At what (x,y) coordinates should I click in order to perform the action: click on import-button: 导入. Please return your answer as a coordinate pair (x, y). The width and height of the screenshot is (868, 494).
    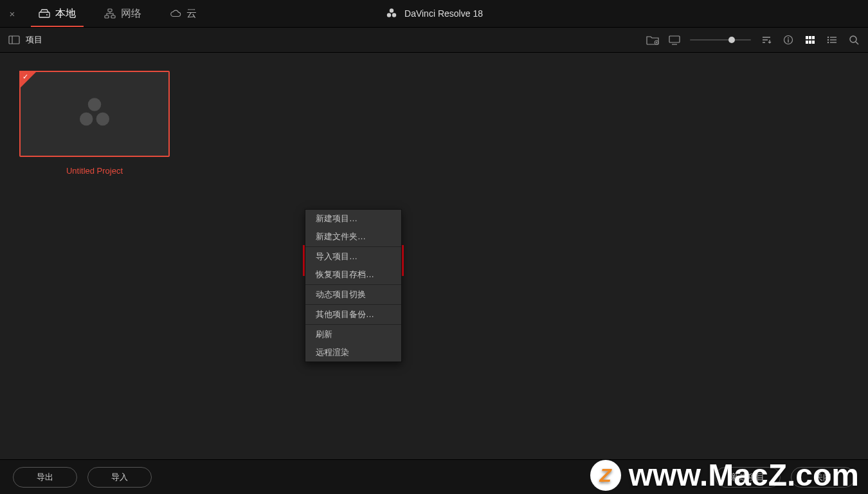
    Looking at the image, I should click on (120, 477).